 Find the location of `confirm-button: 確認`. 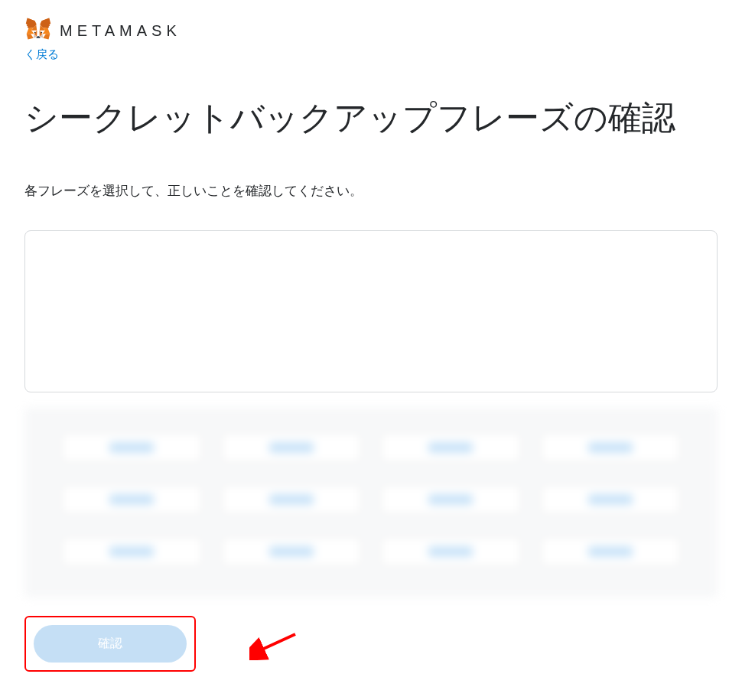

confirm-button: 確認 is located at coordinates (110, 644).